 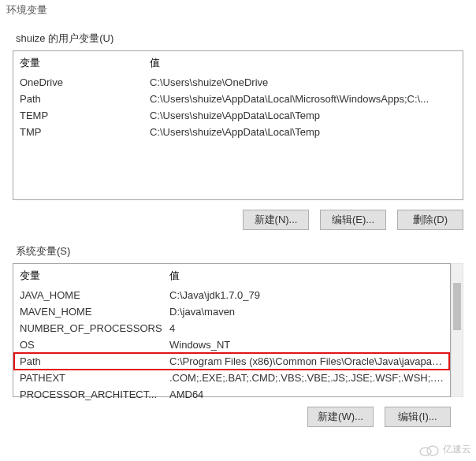 I want to click on cell-variable: OneDrive, so click(x=85, y=82).